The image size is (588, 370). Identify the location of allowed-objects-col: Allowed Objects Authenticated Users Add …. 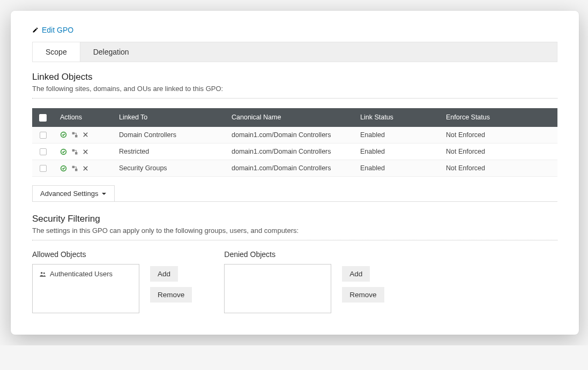
(112, 282).